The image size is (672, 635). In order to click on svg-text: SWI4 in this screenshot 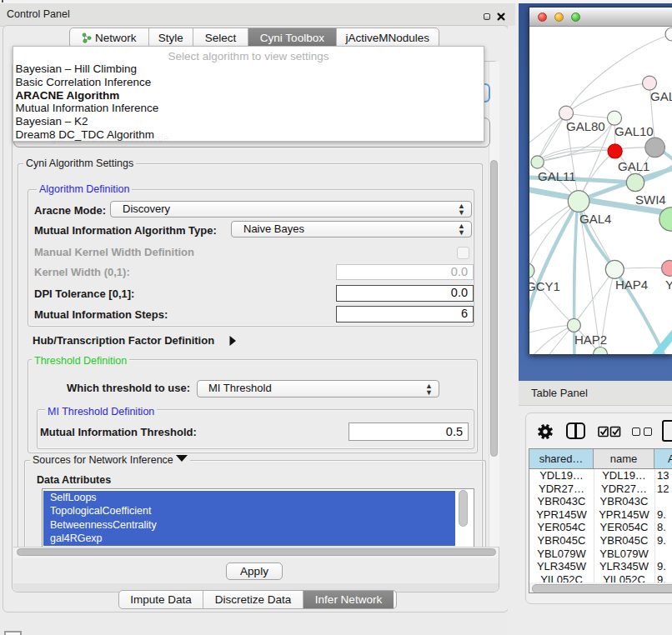, I will do `click(650, 200)`.